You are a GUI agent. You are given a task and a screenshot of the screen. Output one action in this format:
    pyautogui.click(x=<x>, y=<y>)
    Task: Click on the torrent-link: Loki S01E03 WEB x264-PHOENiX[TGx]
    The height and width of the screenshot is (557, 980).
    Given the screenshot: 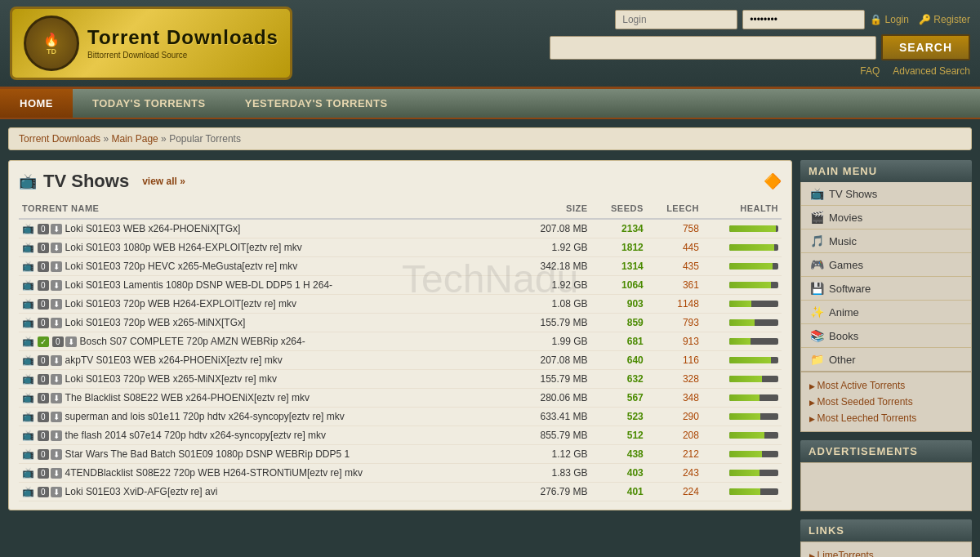 What is the action you would take?
    pyautogui.click(x=154, y=229)
    